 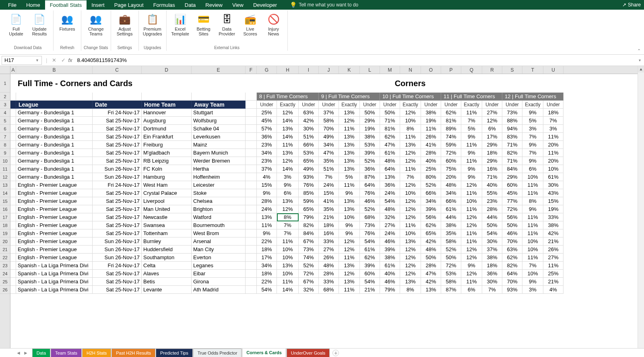 I want to click on col-header-D: D, so click(x=167, y=70).